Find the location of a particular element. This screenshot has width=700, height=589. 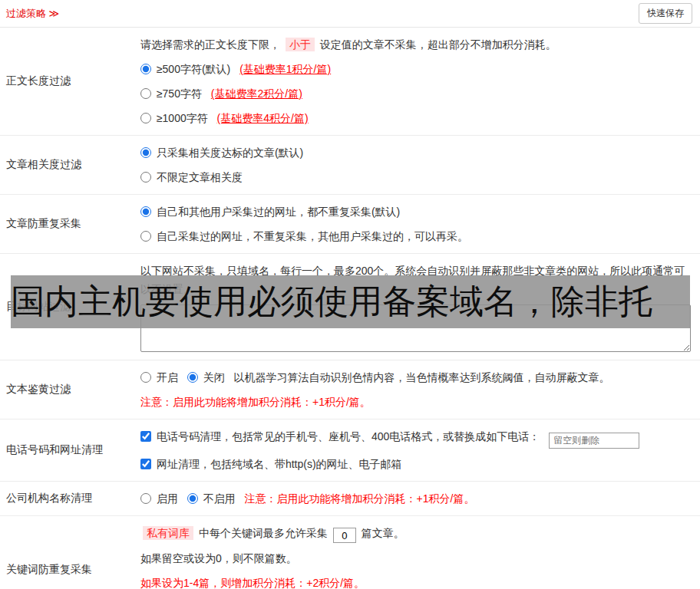

phone-clean-option: 电话号码清理，包括常见的手机号、座机号、400电话格式，或替换成如下电话： is located at coordinates (342, 436).